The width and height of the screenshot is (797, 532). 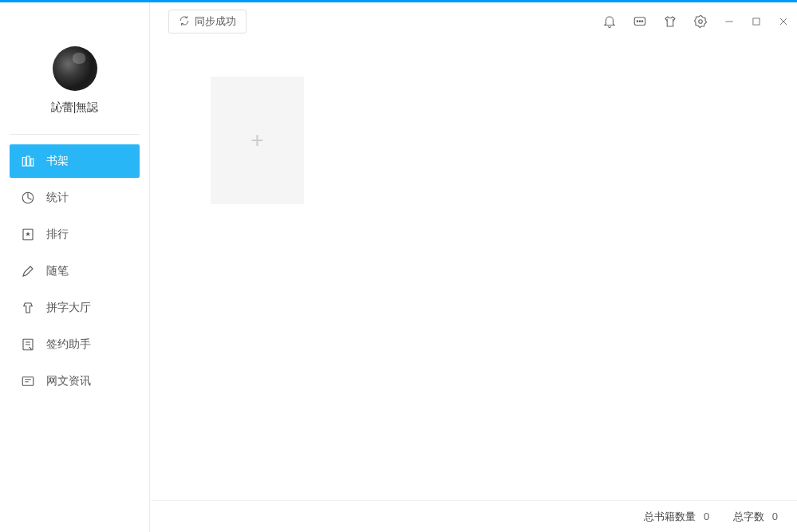 What do you see at coordinates (700, 22) in the screenshot?
I see `gear-icon` at bounding box center [700, 22].